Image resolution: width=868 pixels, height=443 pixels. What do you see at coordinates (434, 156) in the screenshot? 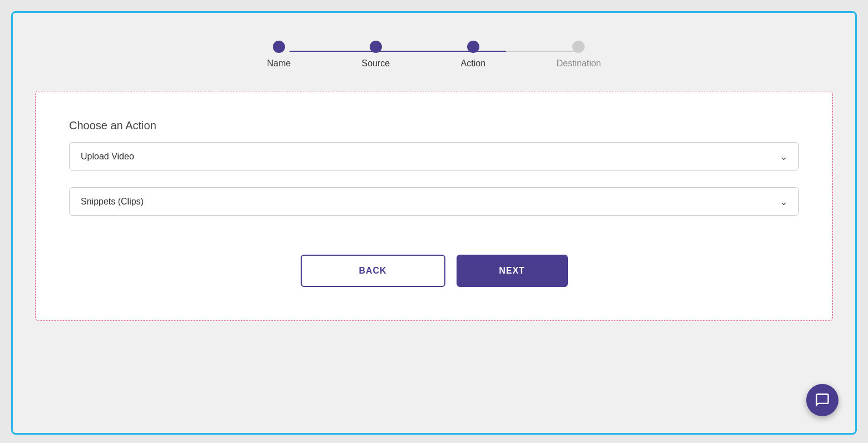
I see `action-dropdown-wrapper: Upload Video Download Video Stream Video…` at bounding box center [434, 156].